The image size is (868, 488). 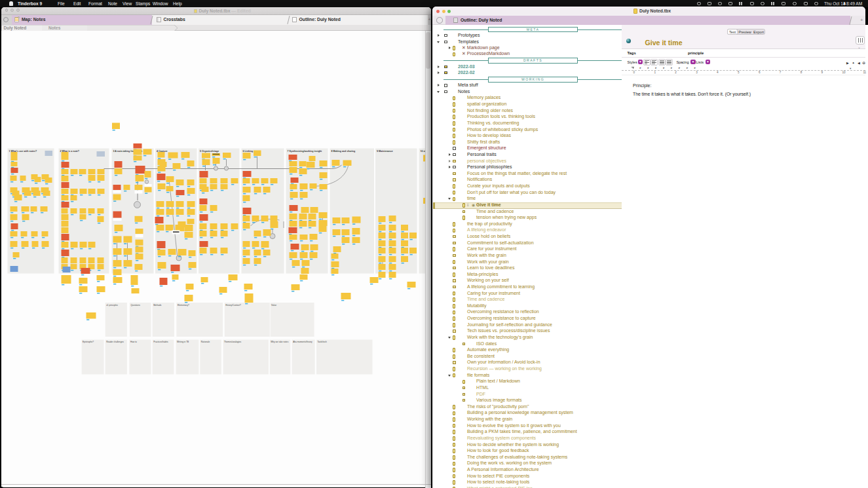 I want to click on svg-text: 7 Synthesizing/working insight, so click(x=305, y=151).